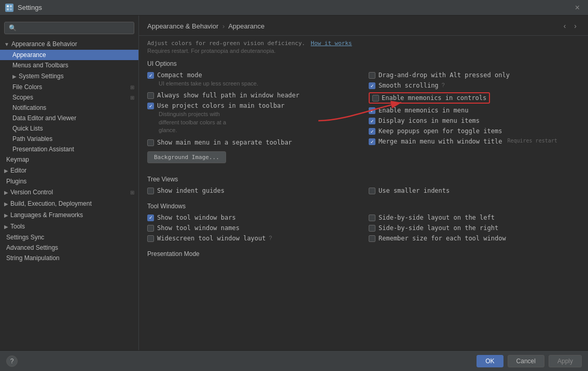 This screenshot has width=588, height=371. What do you see at coordinates (191, 191) in the screenshot?
I see `indent-guides-label: Show indent guides` at bounding box center [191, 191].